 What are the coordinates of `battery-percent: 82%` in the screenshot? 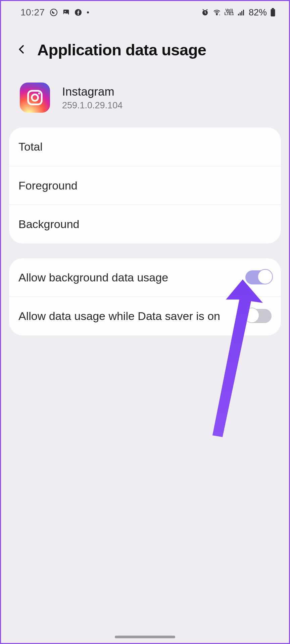 It's located at (258, 13).